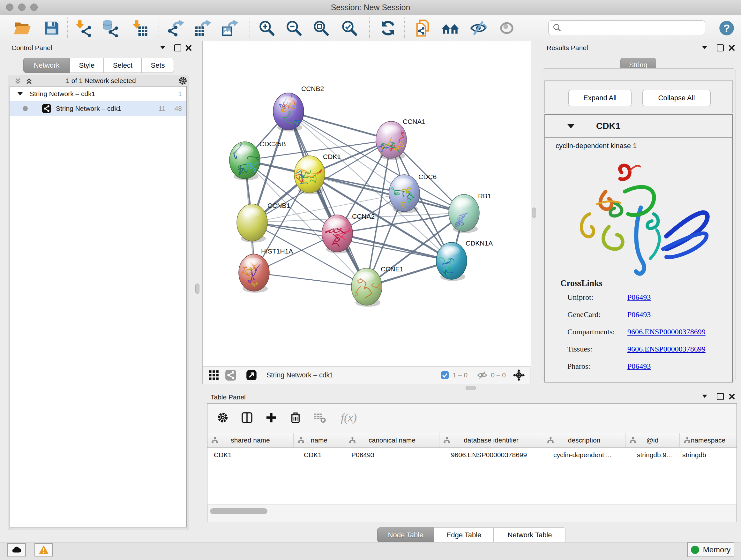  What do you see at coordinates (231, 375) in the screenshot?
I see `network-overview-icon` at bounding box center [231, 375].